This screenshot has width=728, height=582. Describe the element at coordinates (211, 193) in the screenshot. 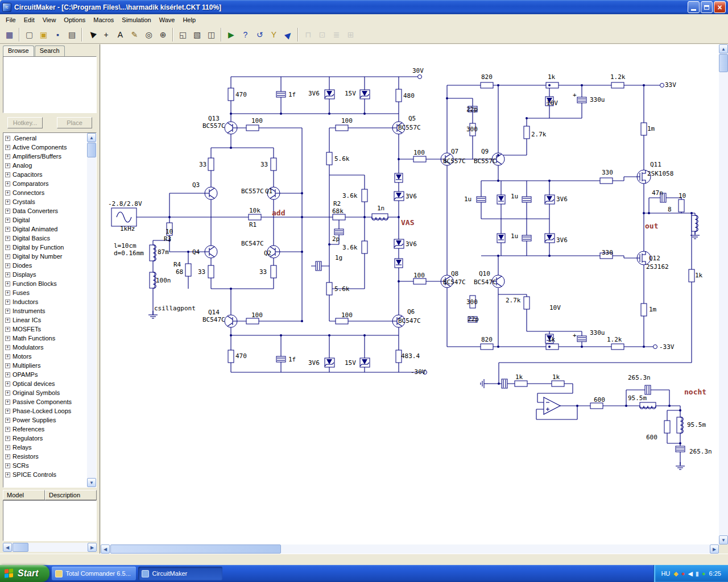

I see `transistor-q3` at that location.